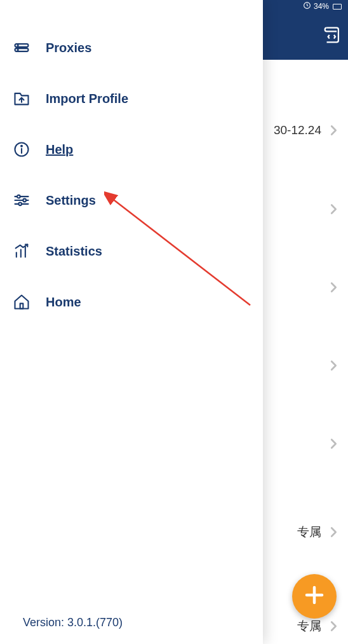 The height and width of the screenshot is (644, 348). I want to click on sidebar-item-label: Statistics, so click(74, 252).